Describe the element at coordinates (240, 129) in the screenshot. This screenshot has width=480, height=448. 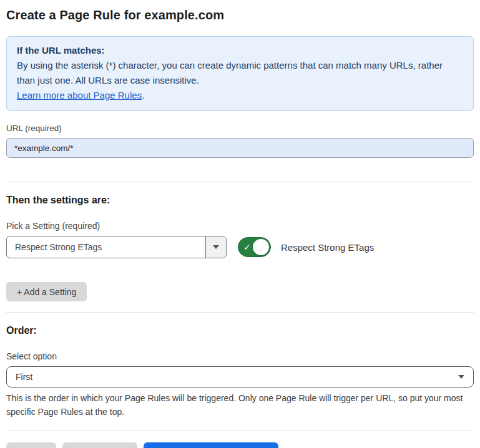
I see `url-field-label: URL (required)` at that location.